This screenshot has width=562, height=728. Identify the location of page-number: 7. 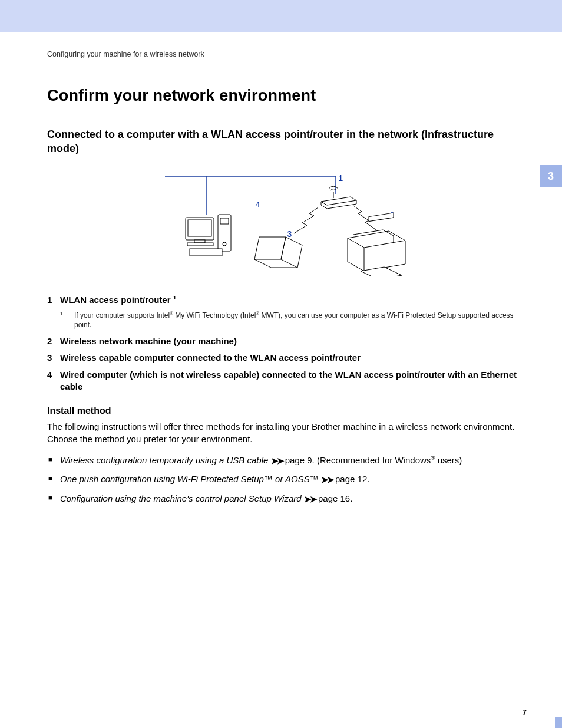
(524, 712).